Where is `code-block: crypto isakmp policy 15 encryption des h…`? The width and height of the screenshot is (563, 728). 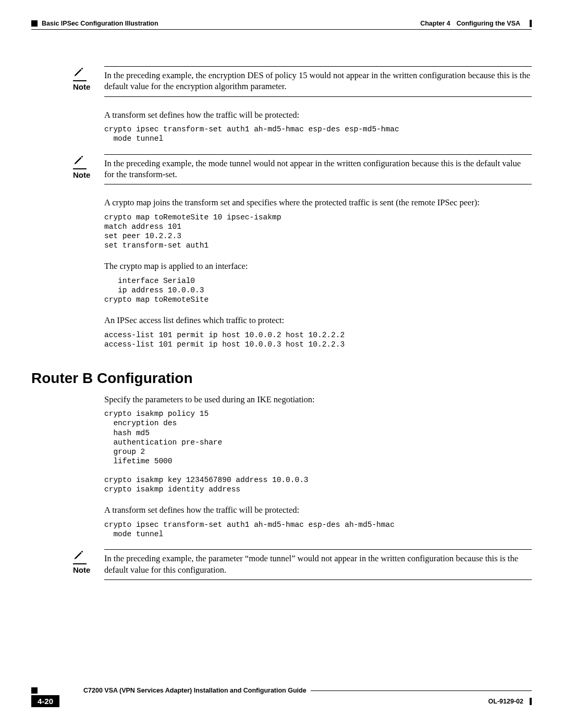
code-block: crypto isakmp policy 15 encryption des h… is located at coordinates (318, 451).